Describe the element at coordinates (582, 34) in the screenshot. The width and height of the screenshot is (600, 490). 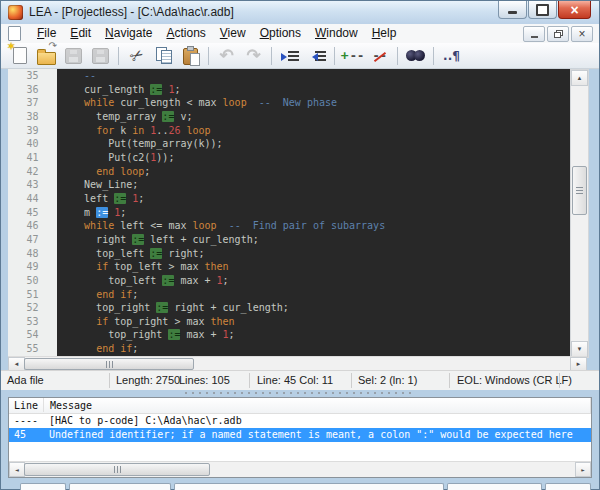
I see `mdi-close-button` at that location.